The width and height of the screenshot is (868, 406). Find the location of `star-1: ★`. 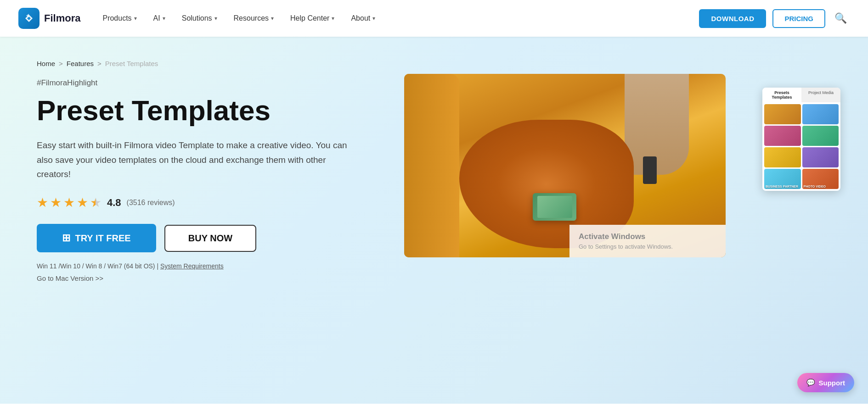

star-1: ★ is located at coordinates (42, 203).